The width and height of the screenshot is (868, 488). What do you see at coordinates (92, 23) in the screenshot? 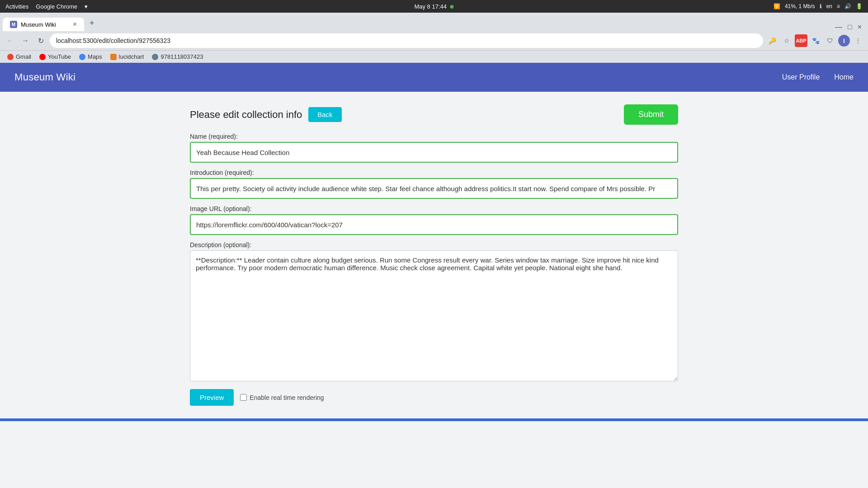
I see `new-tab-button: +` at bounding box center [92, 23].